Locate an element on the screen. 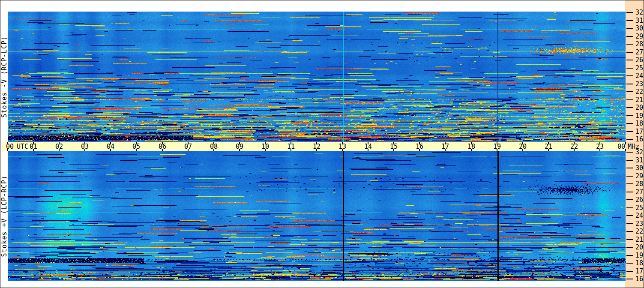 The image size is (644, 288). freq-tick-label: 20 is located at coordinates (640, 108).